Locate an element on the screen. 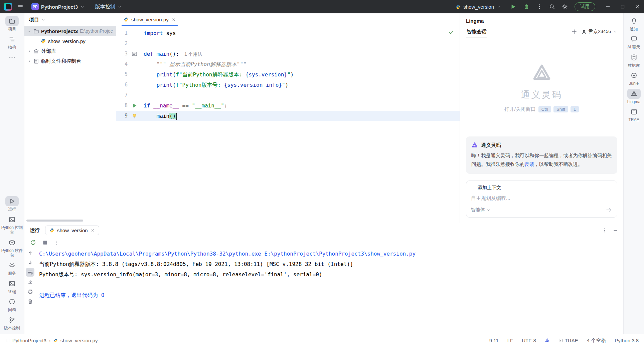 This screenshot has height=347, width=644. softwrap-button is located at coordinates (30, 272).